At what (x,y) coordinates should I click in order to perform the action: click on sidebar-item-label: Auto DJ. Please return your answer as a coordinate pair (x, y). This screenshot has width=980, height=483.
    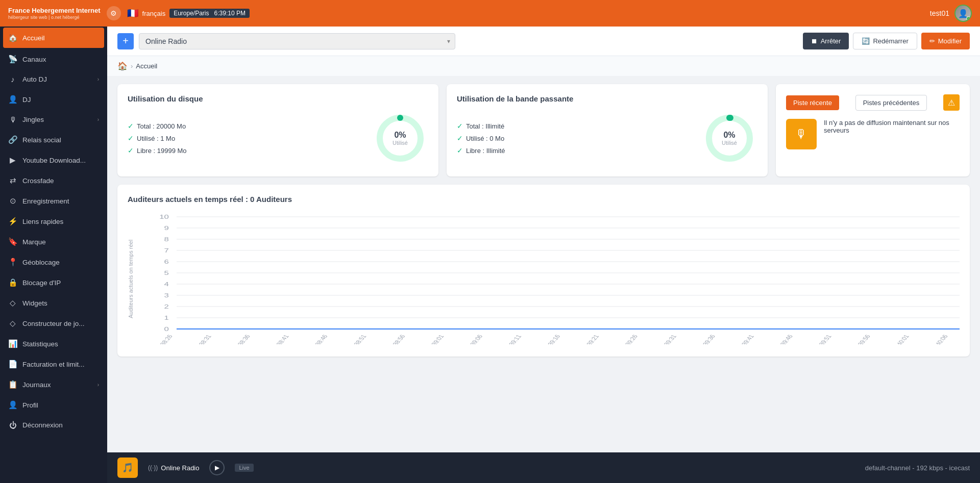
    Looking at the image, I should click on (35, 80).